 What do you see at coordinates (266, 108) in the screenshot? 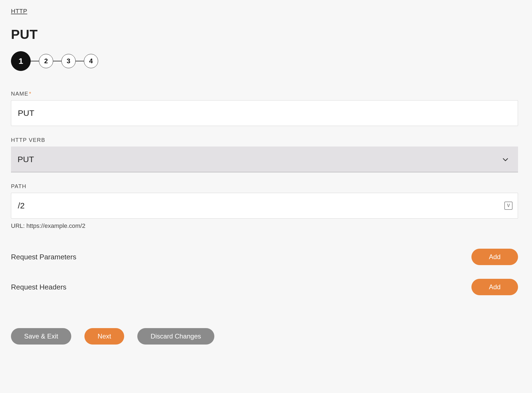
I see `name-field-row: NAME*` at bounding box center [266, 108].